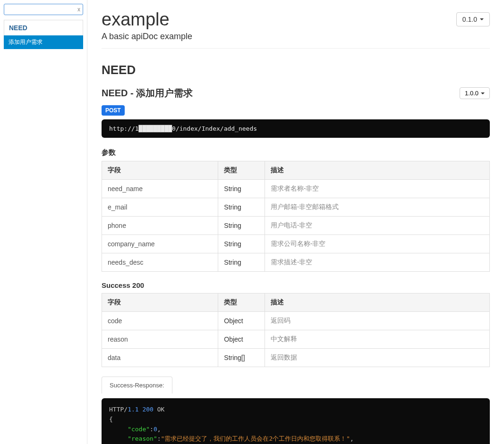 Image resolution: width=504 pixels, height=444 pixels. I want to click on tab-success-response: Success-Response:, so click(137, 385).